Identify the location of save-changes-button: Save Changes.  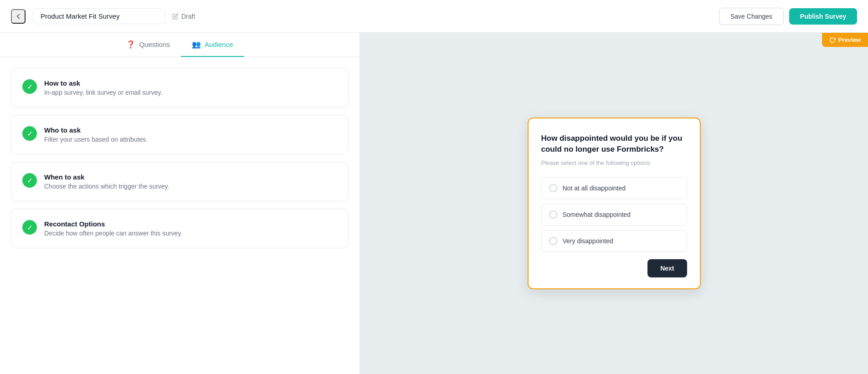
(751, 16).